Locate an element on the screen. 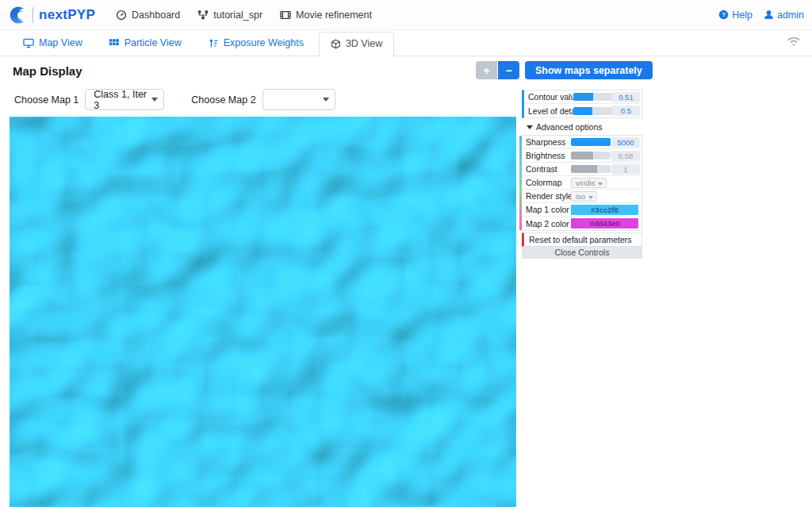  brightness-field: 0.58 is located at coordinates (626, 156).